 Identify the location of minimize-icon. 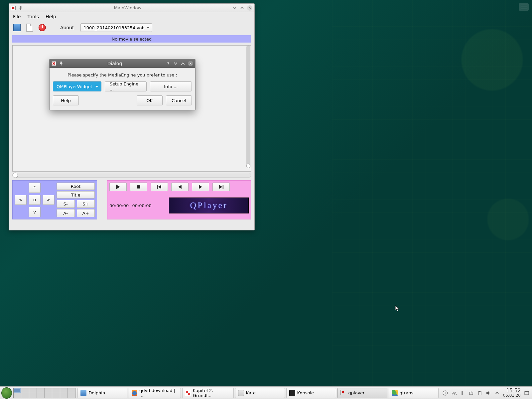
(235, 8).